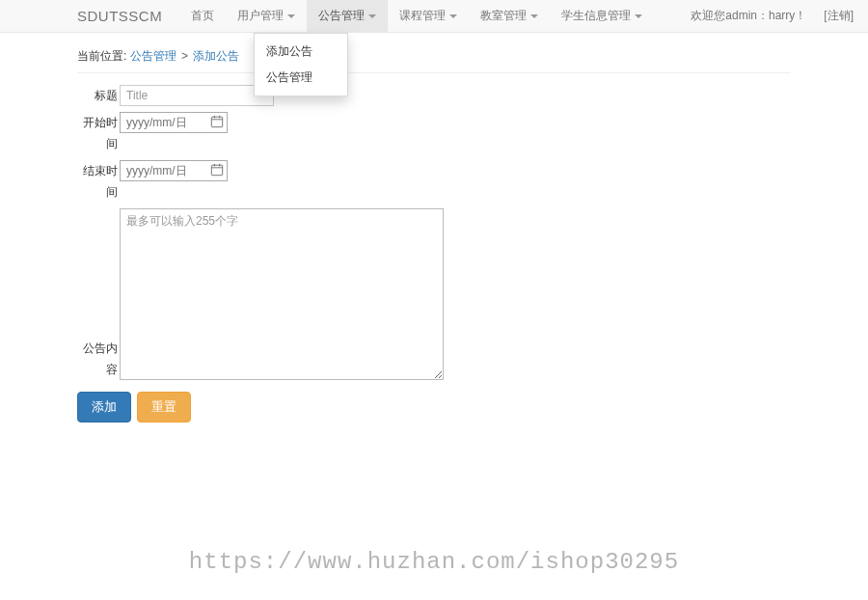  What do you see at coordinates (417, 15) in the screenshot?
I see `nav-menu: 首页 用户管理 公告管理 课程管理 教室管理 学生信息管理` at bounding box center [417, 15].